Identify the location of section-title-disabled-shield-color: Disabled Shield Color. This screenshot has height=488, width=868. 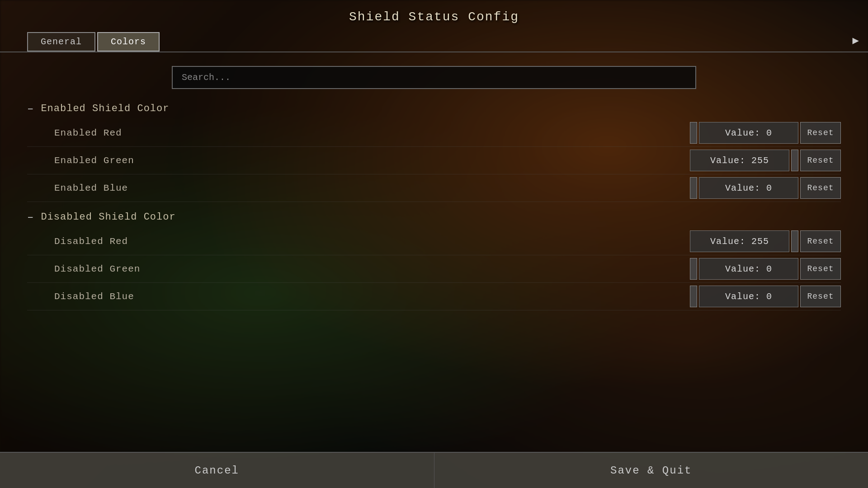
(108, 217).